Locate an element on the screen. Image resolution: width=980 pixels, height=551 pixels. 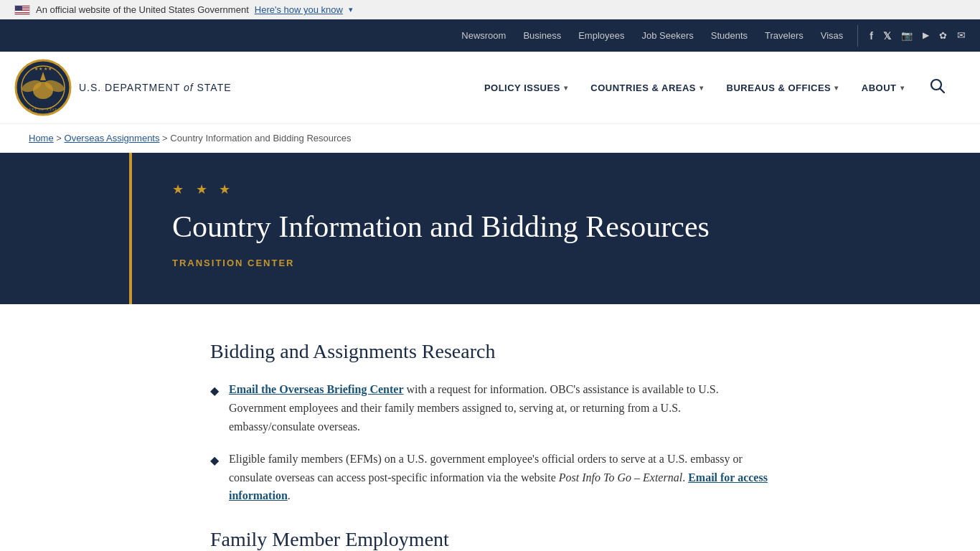
nav-travelers: Travelers is located at coordinates (784, 36).